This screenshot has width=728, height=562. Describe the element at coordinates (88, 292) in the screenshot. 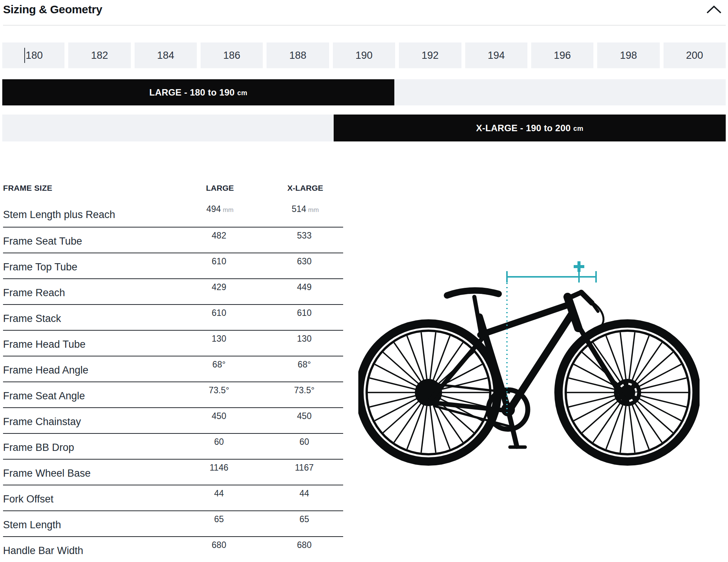

I see `row-label: Frame Reach` at that location.